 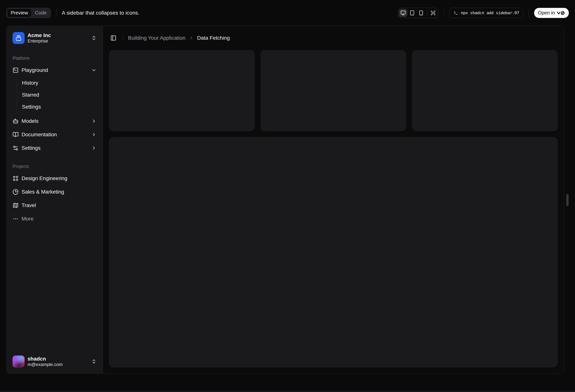 What do you see at coordinates (433, 13) in the screenshot?
I see `fullscreen-icon` at bounding box center [433, 13].